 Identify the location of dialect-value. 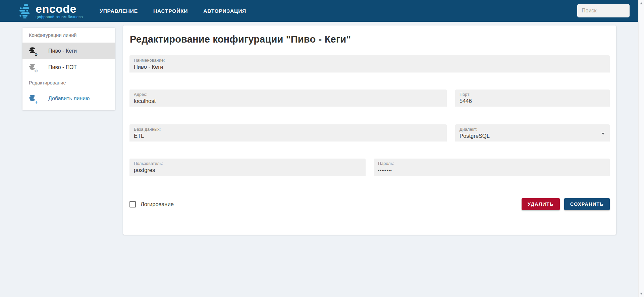
(533, 135).